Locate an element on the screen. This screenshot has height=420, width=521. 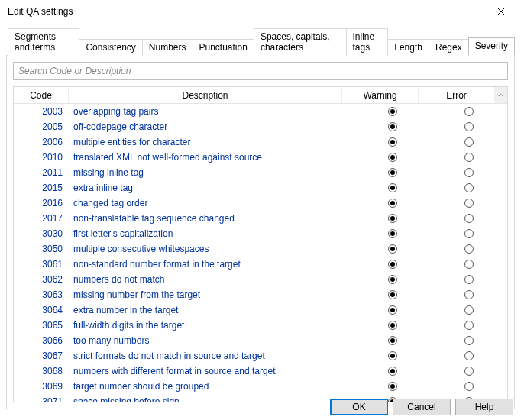
cell-code: 3068 is located at coordinates (41, 371).